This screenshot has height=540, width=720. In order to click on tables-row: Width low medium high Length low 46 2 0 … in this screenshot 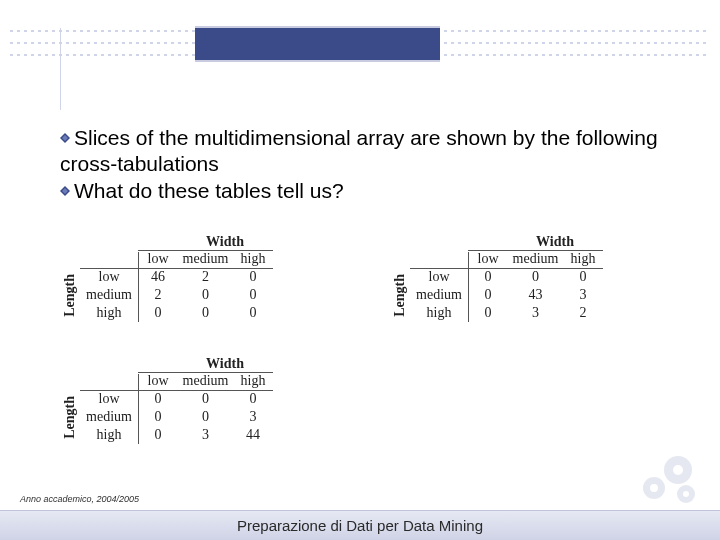, I will do `click(370, 278)`.